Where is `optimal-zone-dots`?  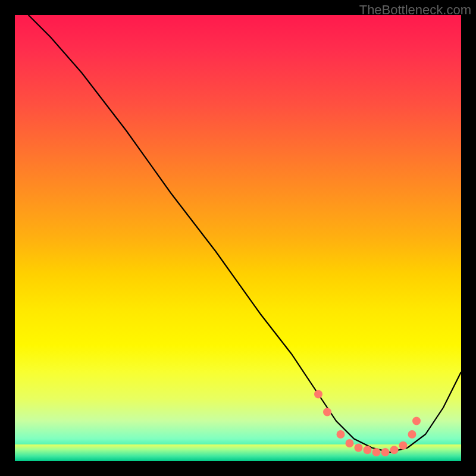
optimal-zone-dots is located at coordinates (368, 424).